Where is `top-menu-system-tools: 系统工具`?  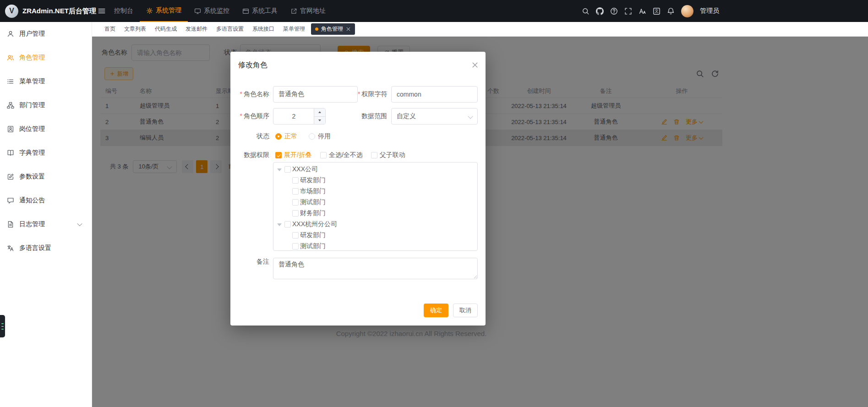
top-menu-system-tools: 系统工具 is located at coordinates (260, 11).